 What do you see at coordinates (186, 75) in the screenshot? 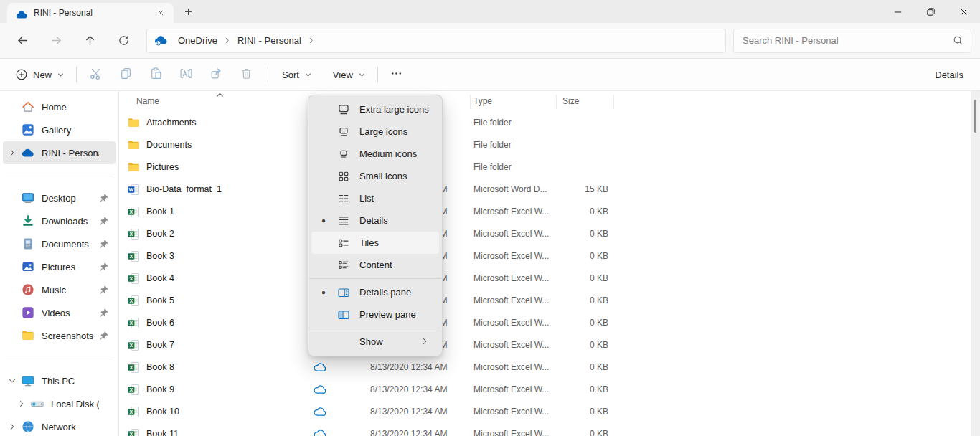
I see `rename-button` at bounding box center [186, 75].